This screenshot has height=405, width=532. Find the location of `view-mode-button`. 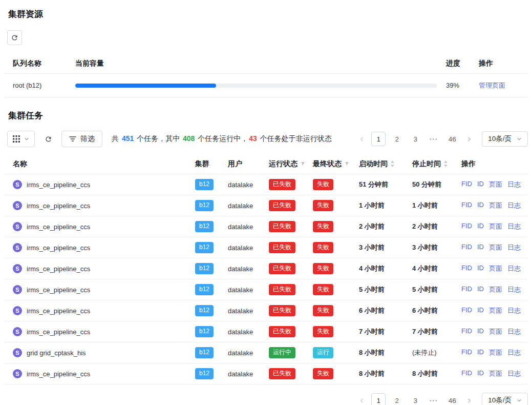

view-mode-button is located at coordinates (21, 139).